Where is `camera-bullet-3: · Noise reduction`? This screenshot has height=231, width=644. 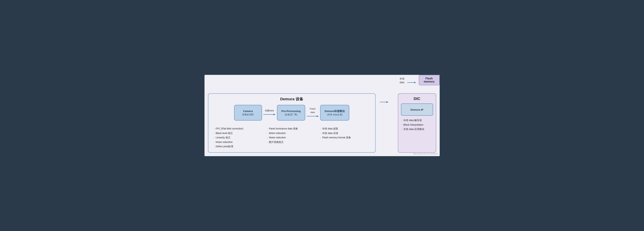 camera-bullet-3: · Noise reduction is located at coordinates (239, 142).